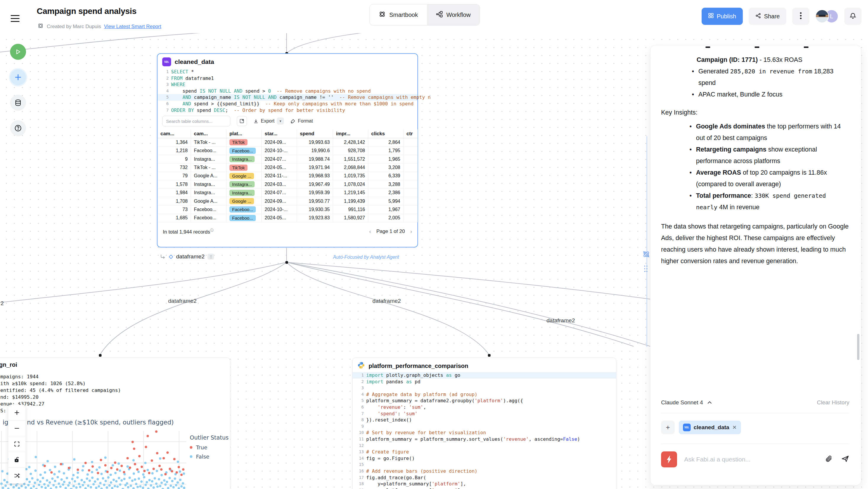  I want to click on view-smart-report-link: View Latest Smart Report, so click(132, 27).